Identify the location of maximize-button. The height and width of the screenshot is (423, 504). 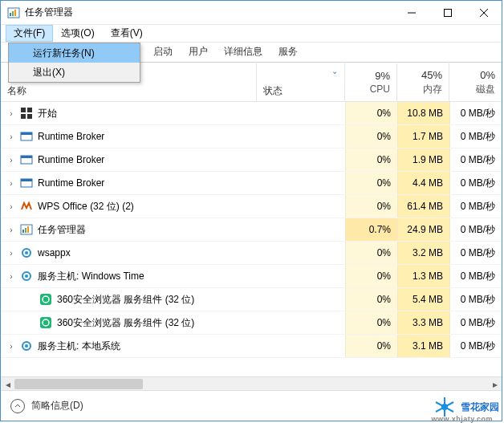
(448, 13).